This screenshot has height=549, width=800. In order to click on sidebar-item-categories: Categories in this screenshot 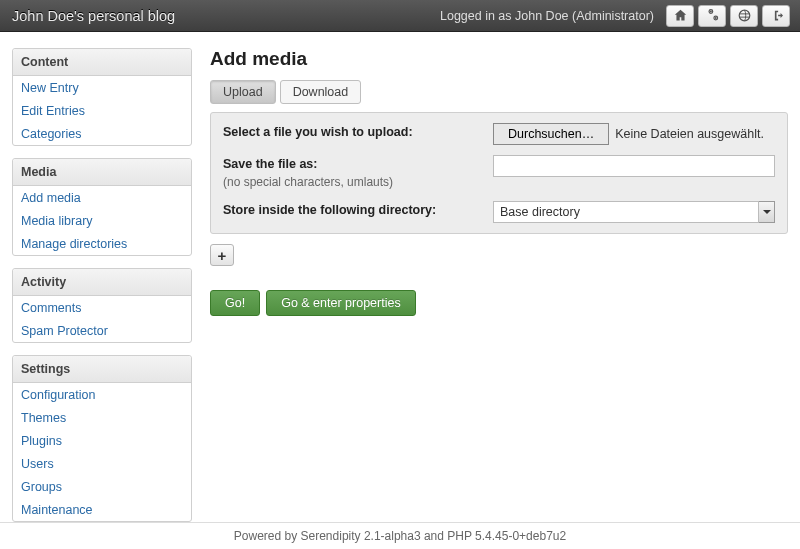, I will do `click(51, 134)`.